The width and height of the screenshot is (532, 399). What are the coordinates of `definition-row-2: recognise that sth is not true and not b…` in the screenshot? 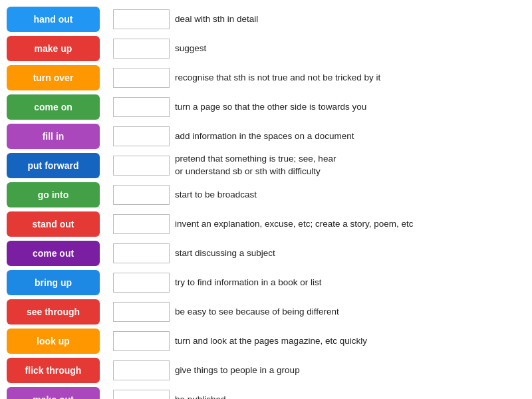 It's located at (319, 78).